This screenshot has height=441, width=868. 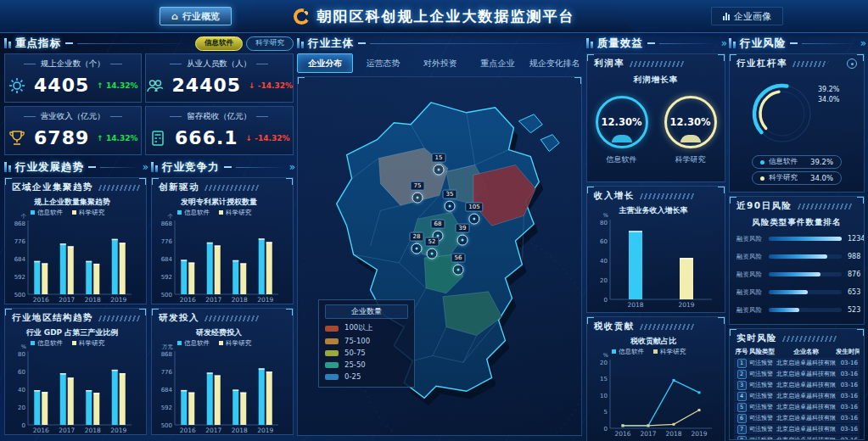 I want to click on tab-item: 重点企业, so click(x=497, y=63).